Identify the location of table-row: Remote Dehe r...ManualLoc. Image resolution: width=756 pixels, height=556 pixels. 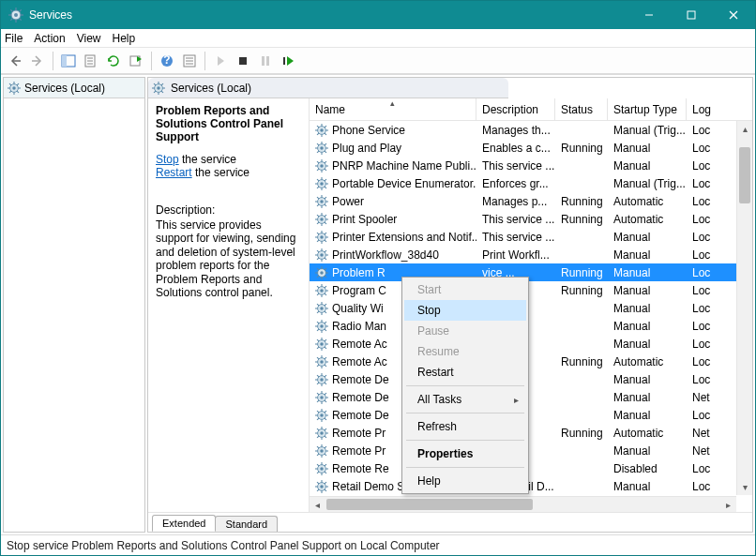
(531, 414).